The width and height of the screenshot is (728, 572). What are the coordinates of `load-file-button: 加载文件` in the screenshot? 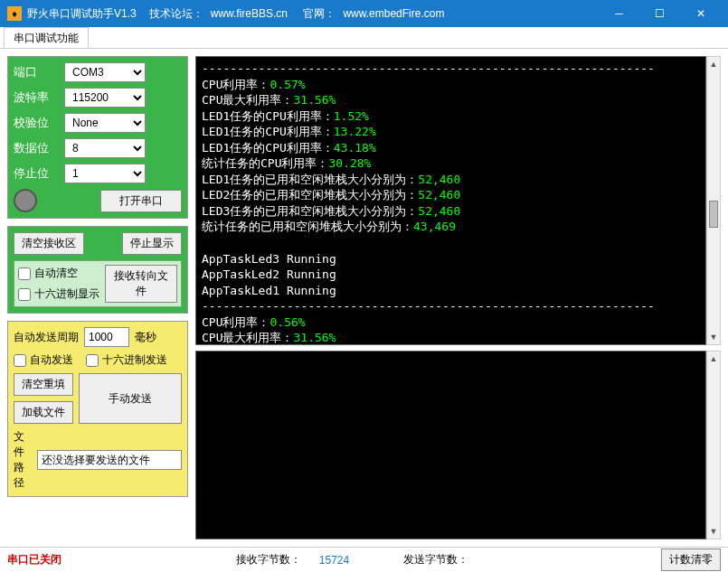 It's located at (43, 412).